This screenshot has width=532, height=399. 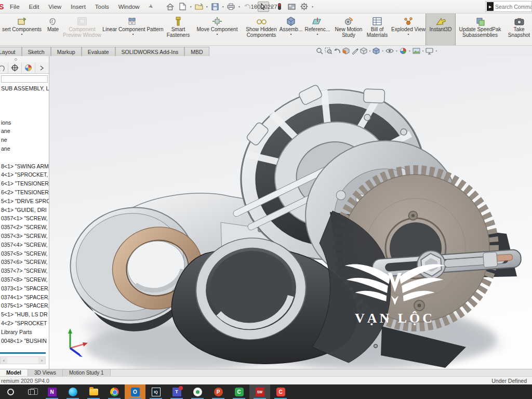 What do you see at coordinates (377, 29) in the screenshot?
I see `bill-of-materials-button: Bill of Materials` at bounding box center [377, 29].